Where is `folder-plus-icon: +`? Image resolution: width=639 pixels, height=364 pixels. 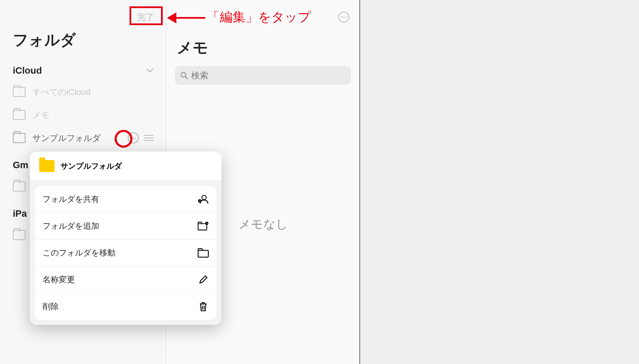 folder-plus-icon: + is located at coordinates (203, 226).